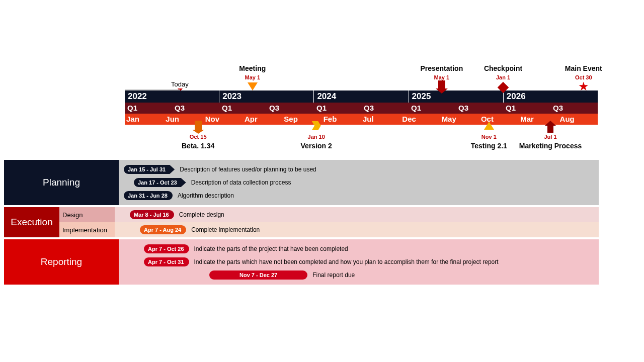  I want to click on task-row: Apr 7 - Oct 26 Indicate the parts of the…, so click(359, 249).